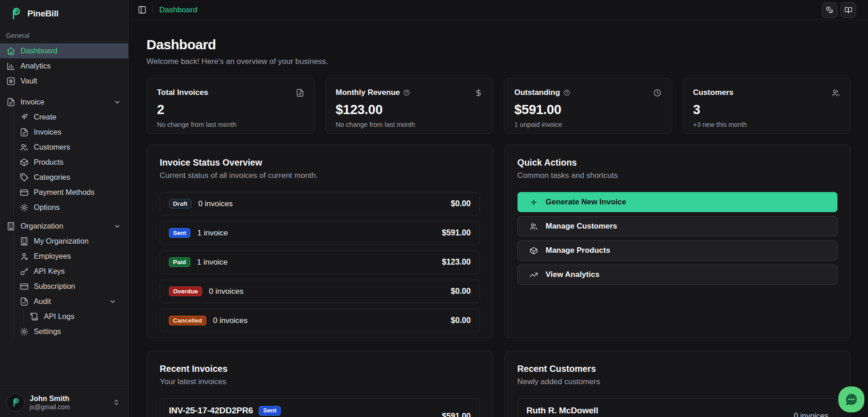  I want to click on quick-action-button: Generate New Invoice, so click(678, 202).